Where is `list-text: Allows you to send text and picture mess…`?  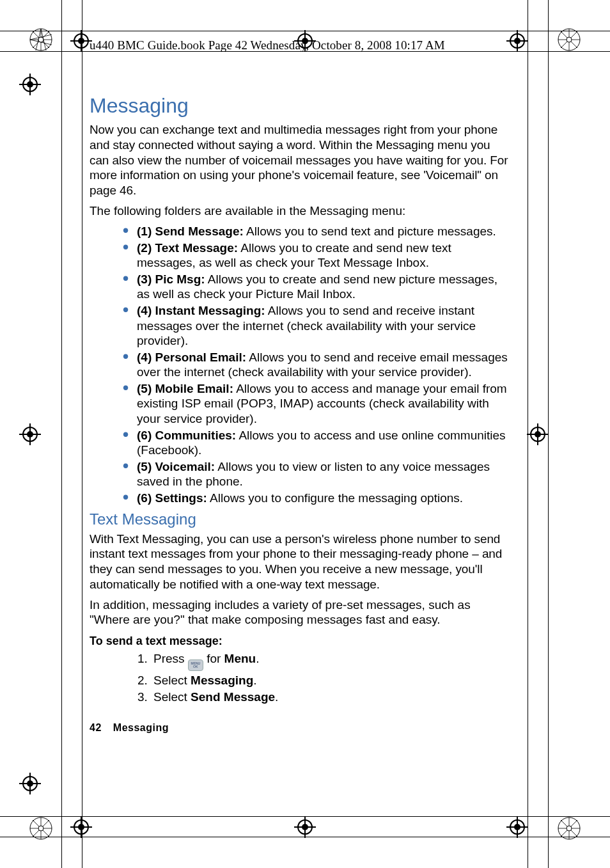
list-text: Allows you to send text and picture mess… is located at coordinates (370, 232).